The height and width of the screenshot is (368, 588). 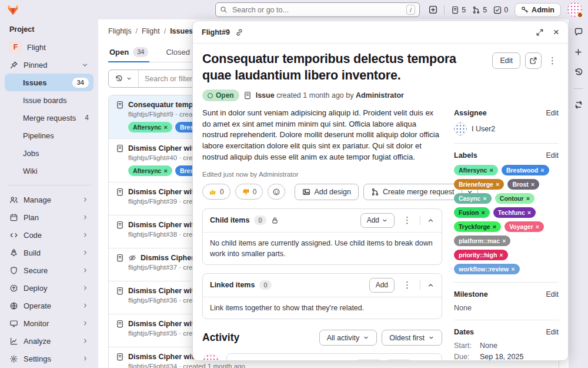 What do you see at coordinates (552, 294) in the screenshot?
I see `milestone-edit-button: Edit` at bounding box center [552, 294].